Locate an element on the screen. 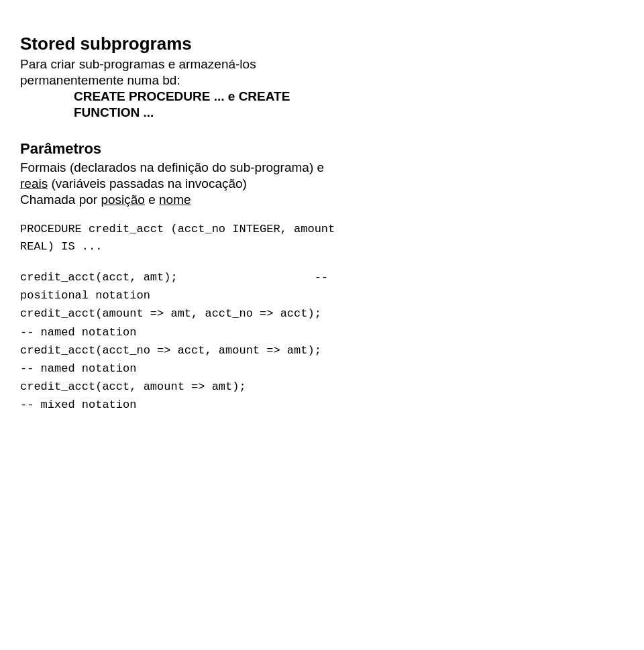 The width and height of the screenshot is (644, 650). main-title: Stored subprograms is located at coordinates (322, 44).